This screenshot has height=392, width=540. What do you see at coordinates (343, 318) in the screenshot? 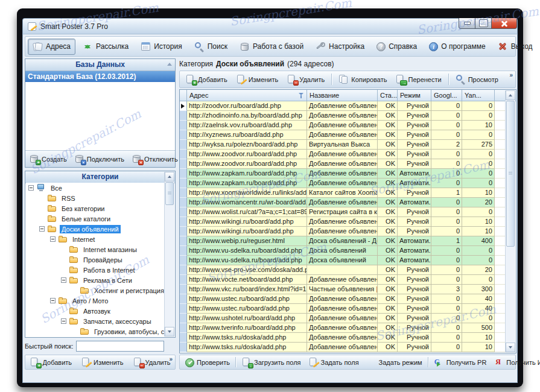
I see `table-row: http://www.ushotel.ru/board/add.phpДобав…` at bounding box center [343, 318].